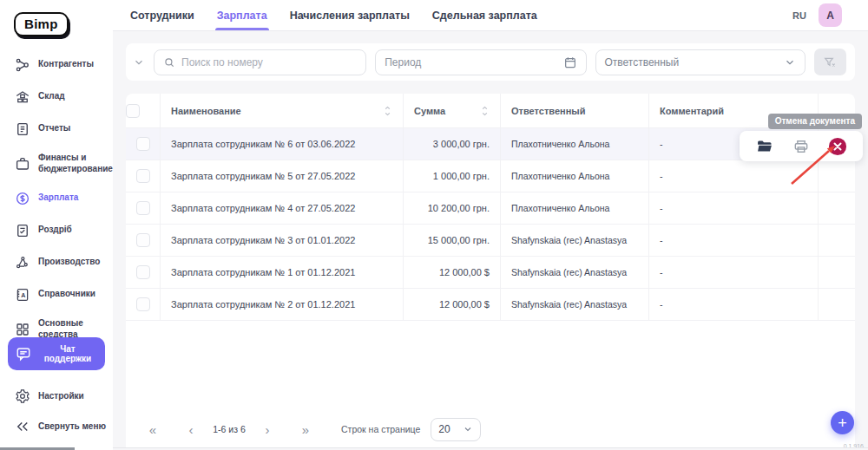  I want to click on table-row: Зарплата сотрудникам № 1 от 01.12.2021 1…, so click(490, 272).